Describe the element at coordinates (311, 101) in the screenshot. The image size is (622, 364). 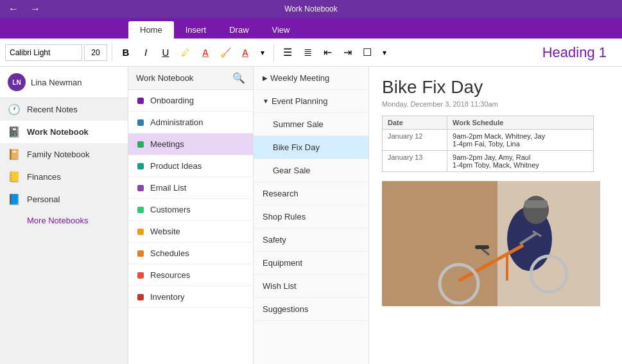
I see `page-event-planning: ▼ Event Planning` at that location.